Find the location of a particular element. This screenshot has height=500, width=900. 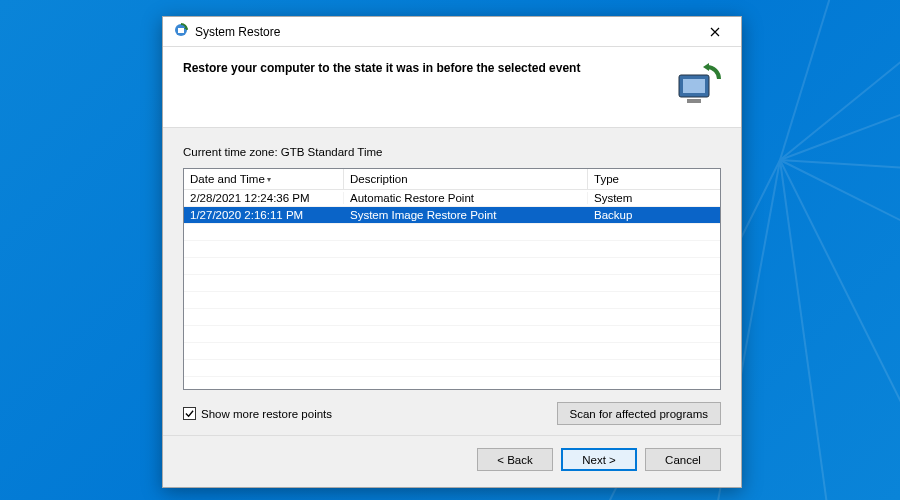

back-button: < Back is located at coordinates (515, 460).